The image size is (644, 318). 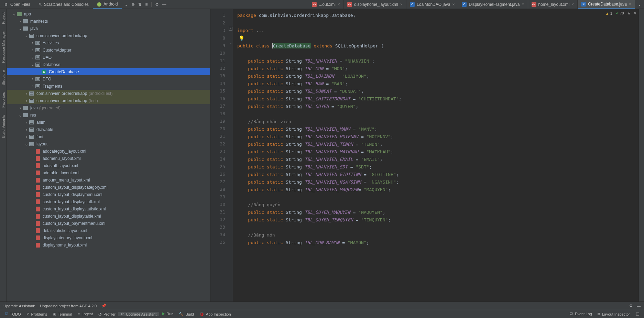 I want to click on prev-highlight-icon: ∧, so click(x=629, y=13).